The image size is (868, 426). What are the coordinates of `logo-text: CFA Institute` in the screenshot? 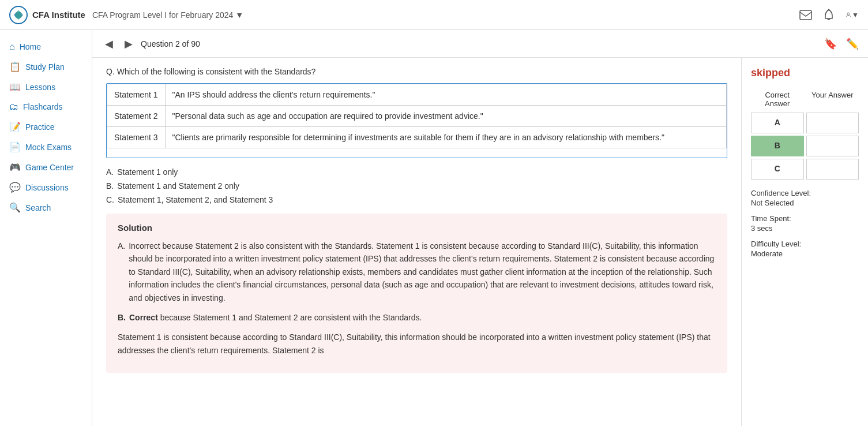 It's located at (59, 15).